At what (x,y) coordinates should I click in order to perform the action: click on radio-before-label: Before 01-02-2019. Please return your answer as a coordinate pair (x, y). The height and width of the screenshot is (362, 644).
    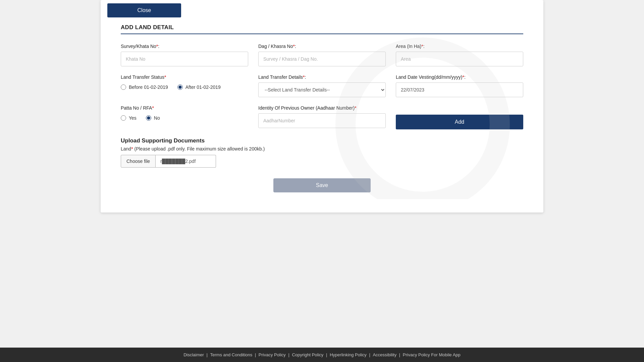
    Looking at the image, I should click on (144, 87).